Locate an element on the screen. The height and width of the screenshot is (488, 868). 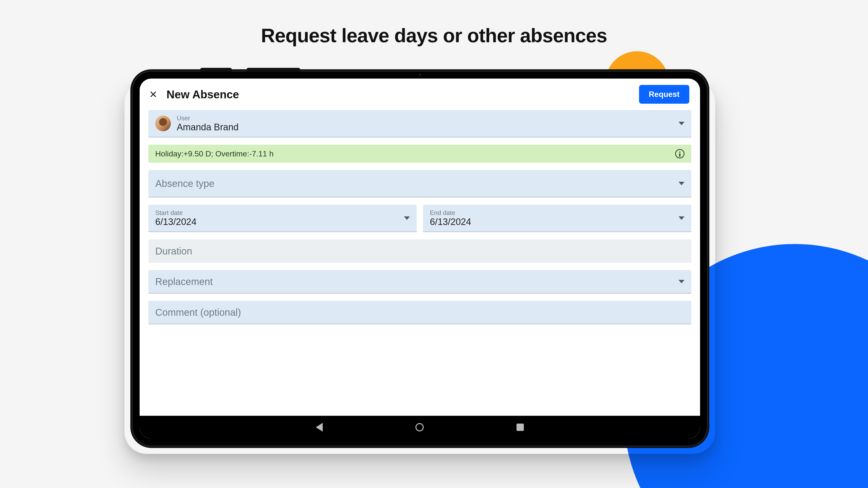
balance-banner: Holiday:+9.50 D; Overtime:-7.11 h is located at coordinates (420, 154).